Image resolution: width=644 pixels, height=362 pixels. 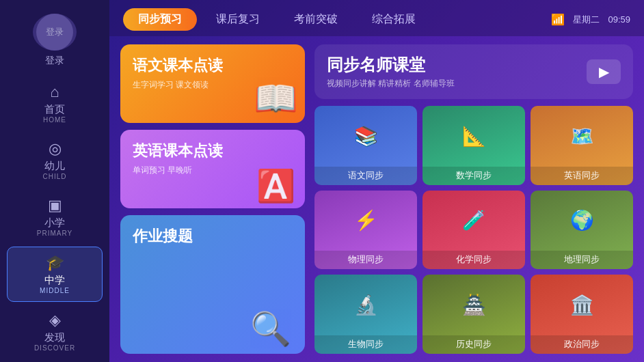 I want to click on subject-label-7: 历史同步, so click(x=474, y=344).